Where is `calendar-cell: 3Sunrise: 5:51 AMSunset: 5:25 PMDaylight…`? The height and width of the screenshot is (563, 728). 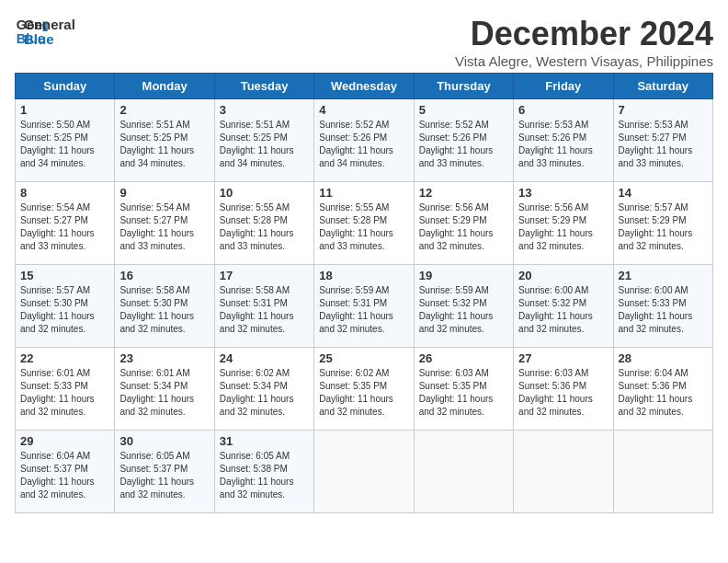
calendar-cell: 3Sunrise: 5:51 AMSunset: 5:25 PMDaylight… is located at coordinates (264, 141).